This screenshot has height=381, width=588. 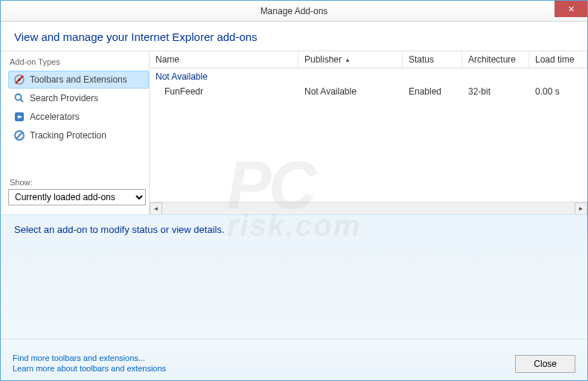 What do you see at coordinates (368, 208) in the screenshot?
I see `horizontal-scrollbar: ◄ ►` at bounding box center [368, 208].